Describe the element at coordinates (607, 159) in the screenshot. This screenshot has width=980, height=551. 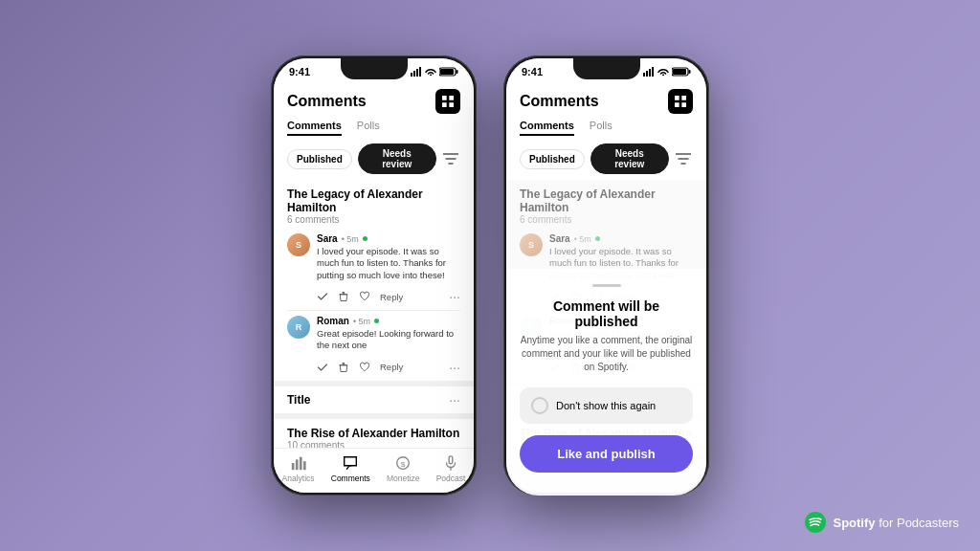
I see `filter-row-2: Published Needs review` at that location.